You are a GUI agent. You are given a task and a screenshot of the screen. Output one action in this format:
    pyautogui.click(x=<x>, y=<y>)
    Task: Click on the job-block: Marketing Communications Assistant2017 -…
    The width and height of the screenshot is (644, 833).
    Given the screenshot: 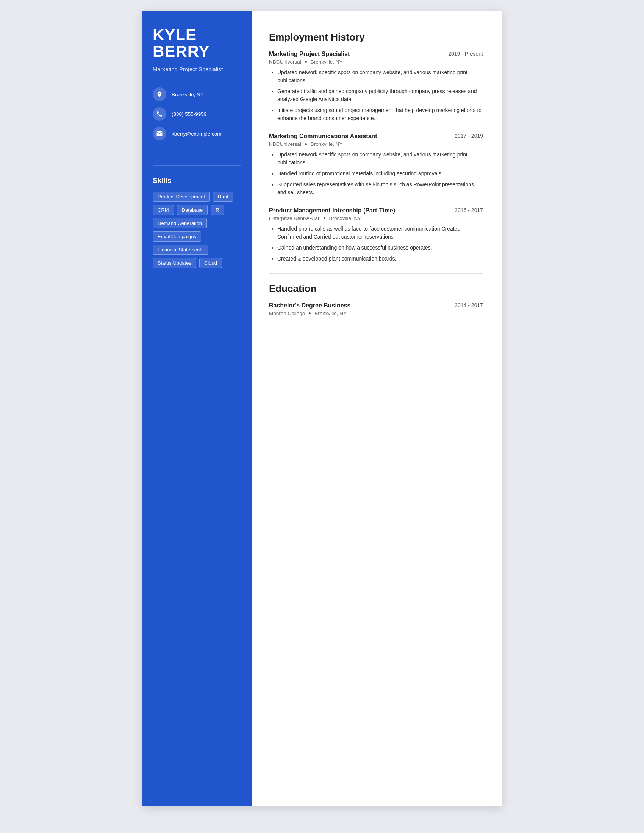 What is the action you would take?
    pyautogui.click(x=376, y=165)
    